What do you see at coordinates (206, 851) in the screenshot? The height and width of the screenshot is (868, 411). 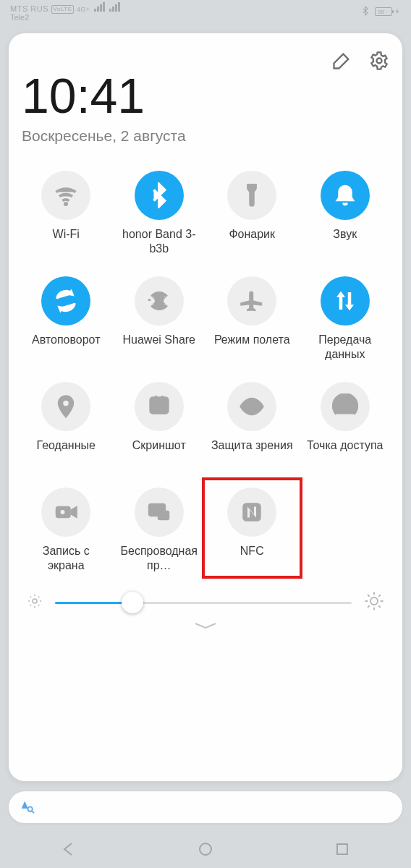 I see `navigation-bar` at bounding box center [206, 851].